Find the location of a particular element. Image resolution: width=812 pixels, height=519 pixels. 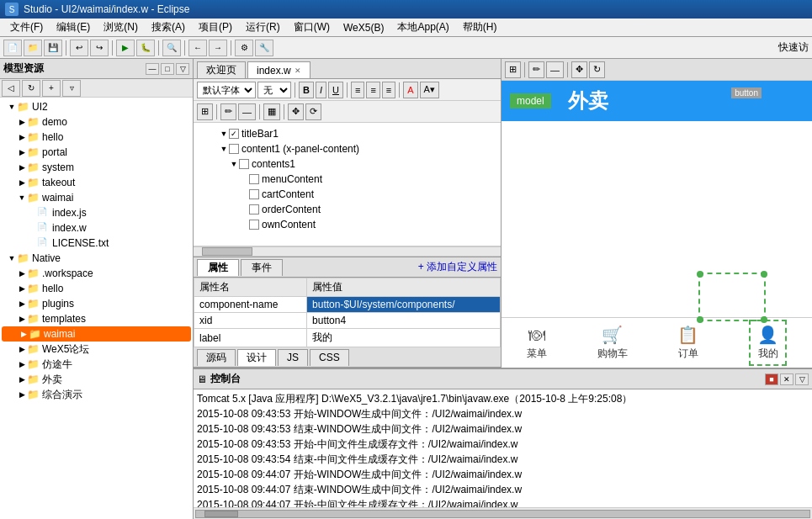

tree-filter-btn: ▿ is located at coordinates (72, 88).